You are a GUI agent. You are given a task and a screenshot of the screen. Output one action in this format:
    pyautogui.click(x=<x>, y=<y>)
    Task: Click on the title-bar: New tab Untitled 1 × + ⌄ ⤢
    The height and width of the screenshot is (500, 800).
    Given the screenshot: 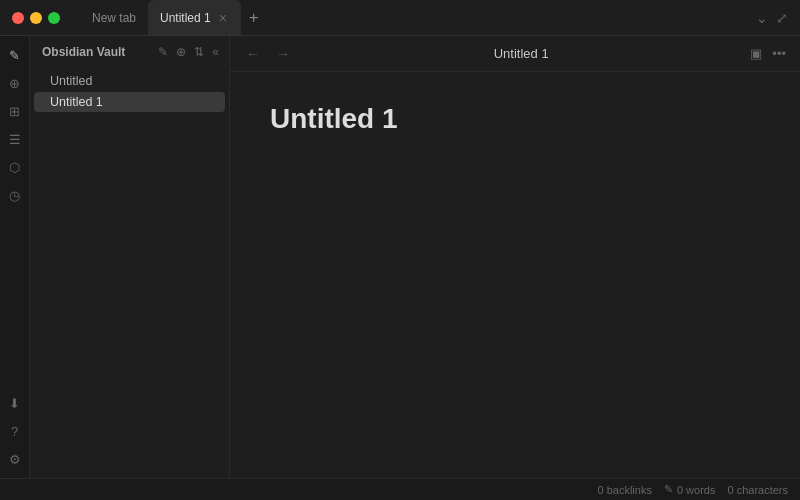 What is the action you would take?
    pyautogui.click(x=400, y=18)
    